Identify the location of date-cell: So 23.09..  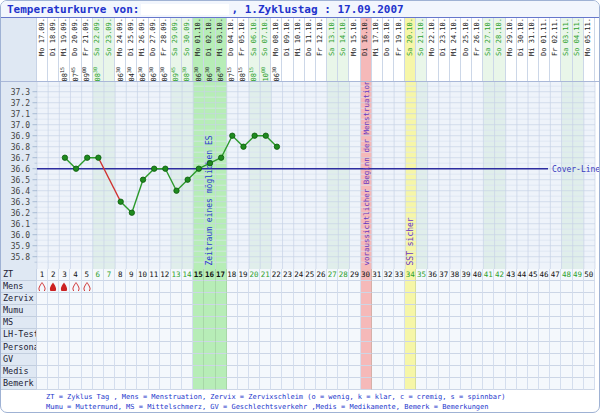
(110, 37).